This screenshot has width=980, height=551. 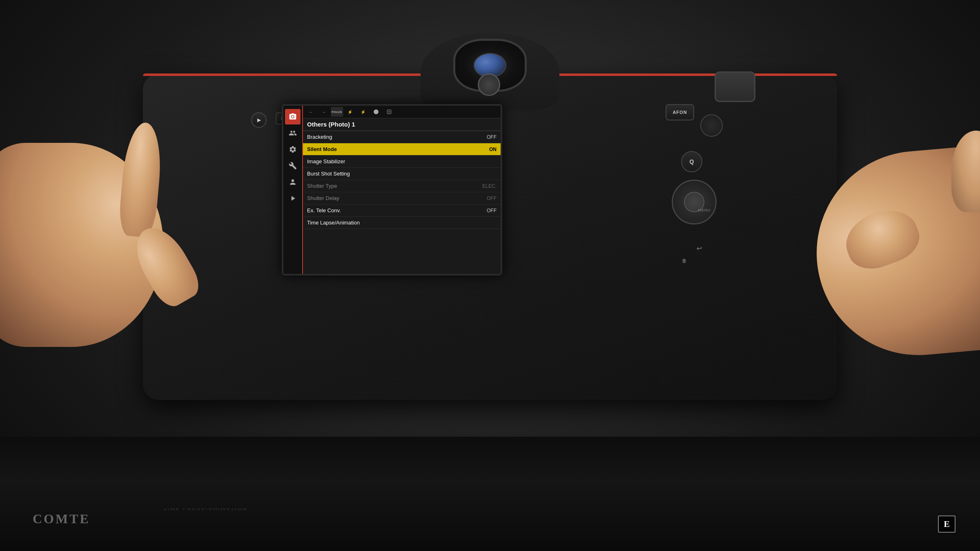 I want to click on tab-icon-3: ⚡, so click(x=350, y=112).